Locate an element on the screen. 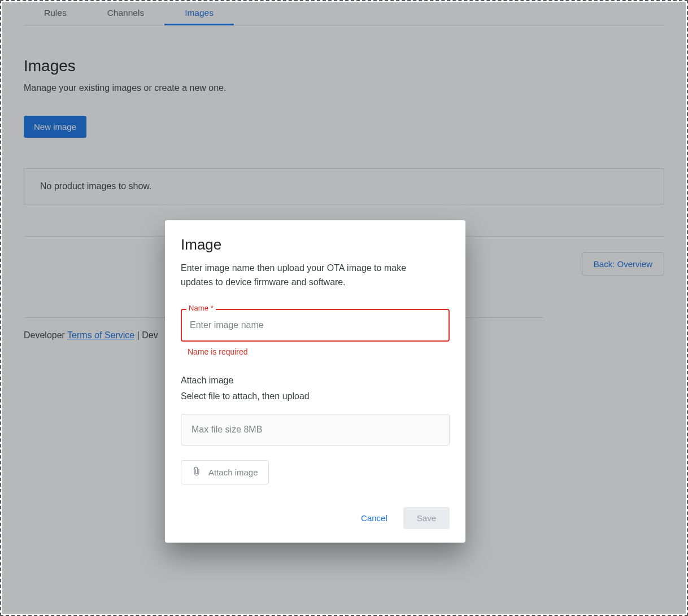 The image size is (688, 616). paperclip-icon is located at coordinates (197, 472).